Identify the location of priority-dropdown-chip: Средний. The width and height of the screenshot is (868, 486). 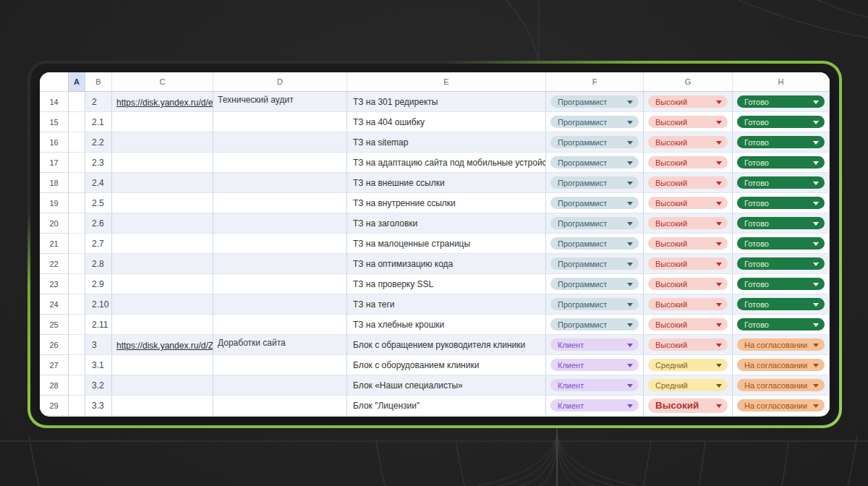
(688, 364).